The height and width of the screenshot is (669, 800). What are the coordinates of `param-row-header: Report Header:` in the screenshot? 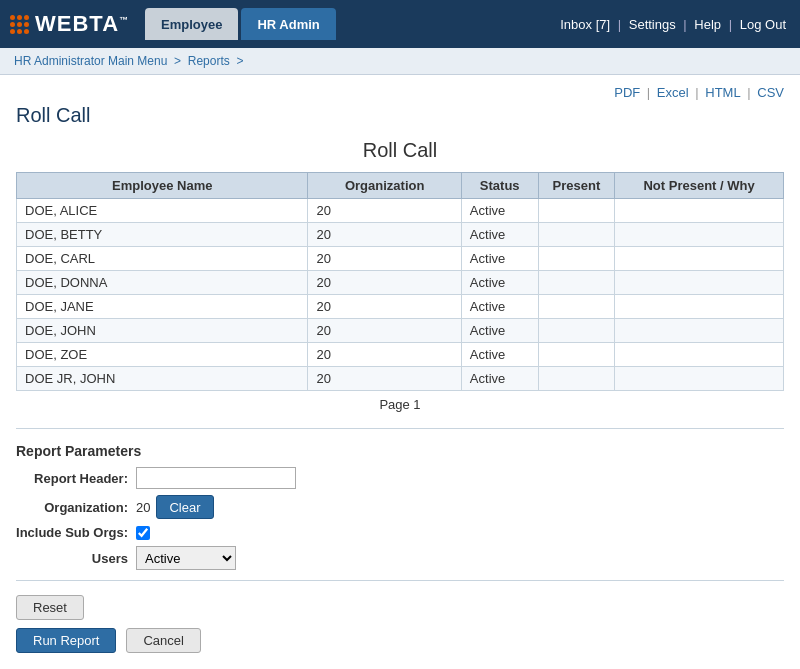 It's located at (400, 478).